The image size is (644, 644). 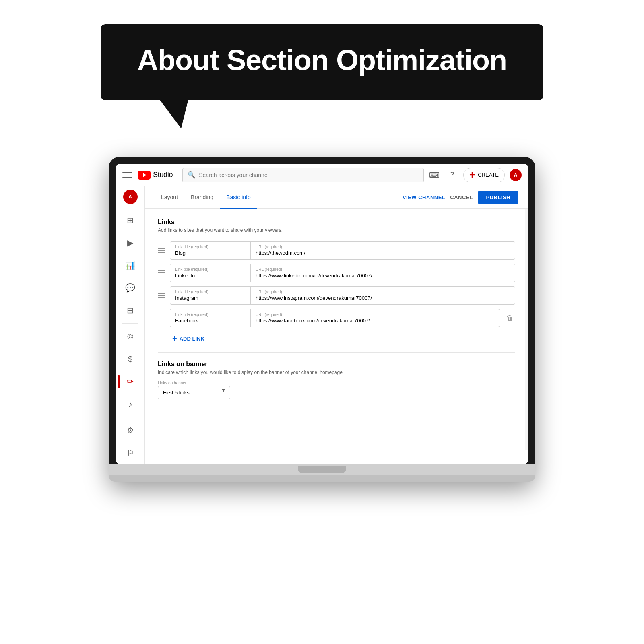 What do you see at coordinates (130, 265) in the screenshot?
I see `analytics-icon: 📊` at bounding box center [130, 265].